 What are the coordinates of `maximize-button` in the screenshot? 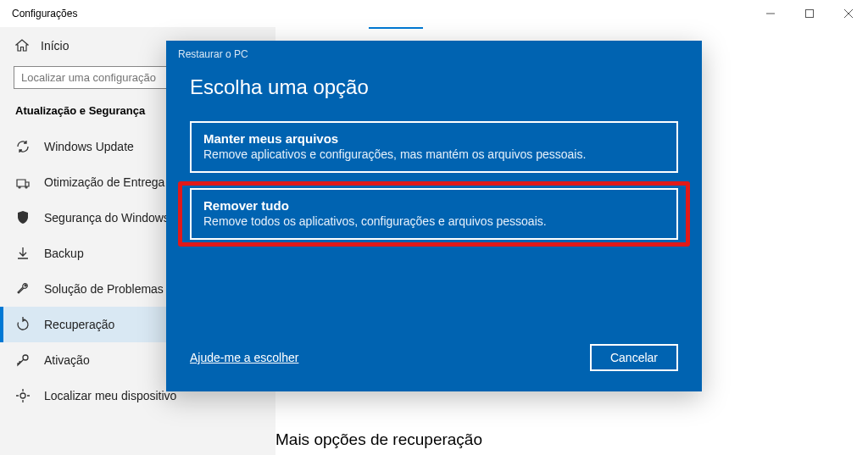 It's located at (810, 14).